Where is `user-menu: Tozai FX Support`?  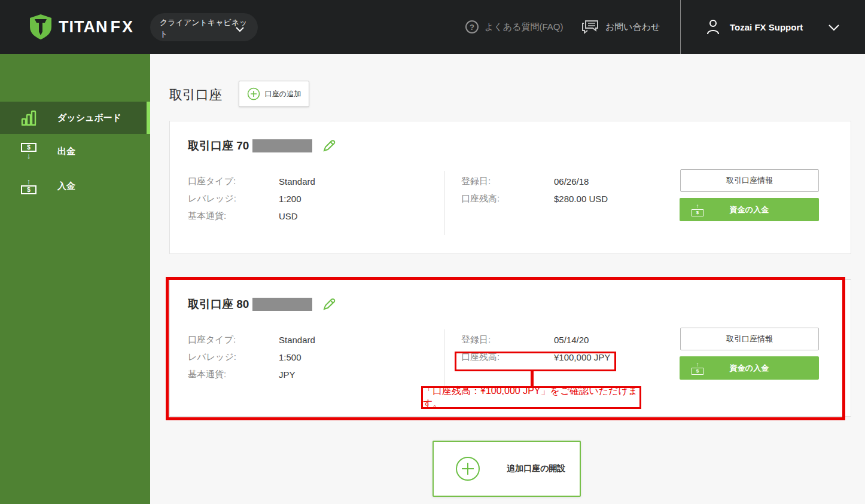 user-menu: Tozai FX Support is located at coordinates (754, 27).